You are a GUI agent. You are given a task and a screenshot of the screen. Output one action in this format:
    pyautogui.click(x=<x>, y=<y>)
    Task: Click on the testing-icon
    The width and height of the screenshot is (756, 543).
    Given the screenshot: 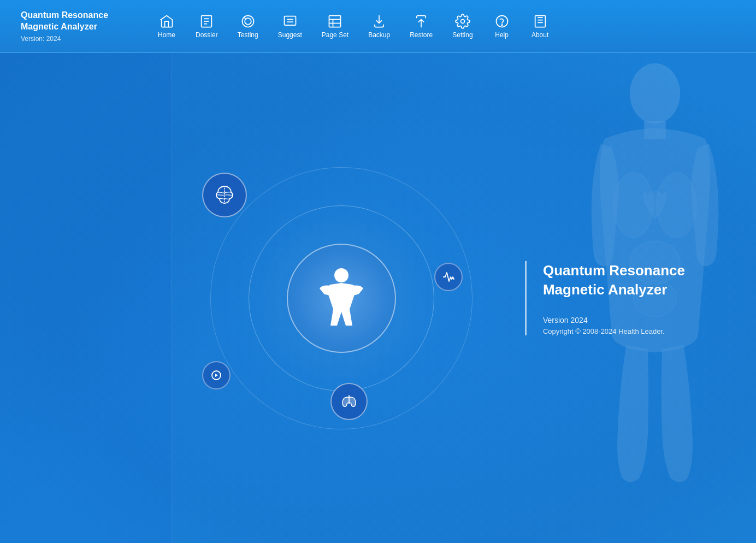 What is the action you would take?
    pyautogui.click(x=248, y=21)
    